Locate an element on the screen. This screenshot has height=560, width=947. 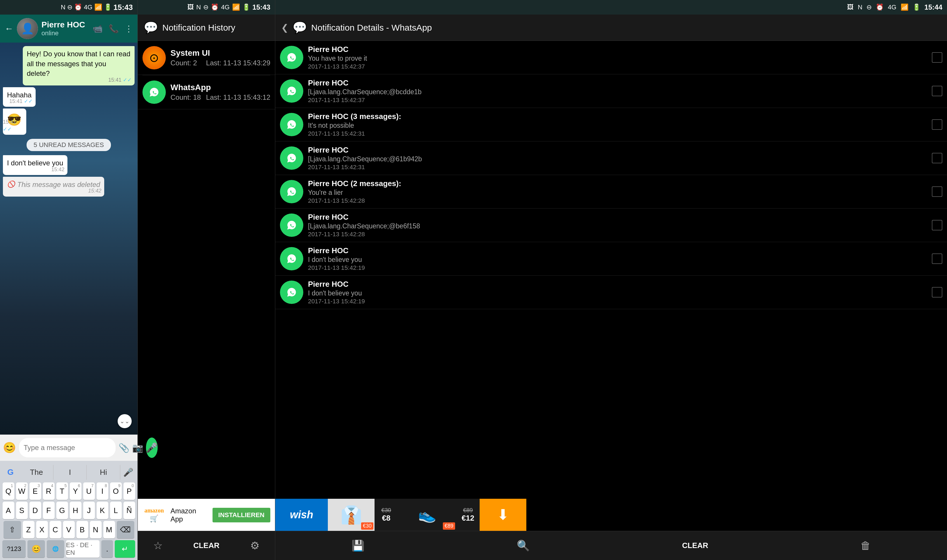
details-ad-strip: wish 👔 €30 €30 €8 👟 €89 €89 €12 ⬇ is located at coordinates (611, 515).